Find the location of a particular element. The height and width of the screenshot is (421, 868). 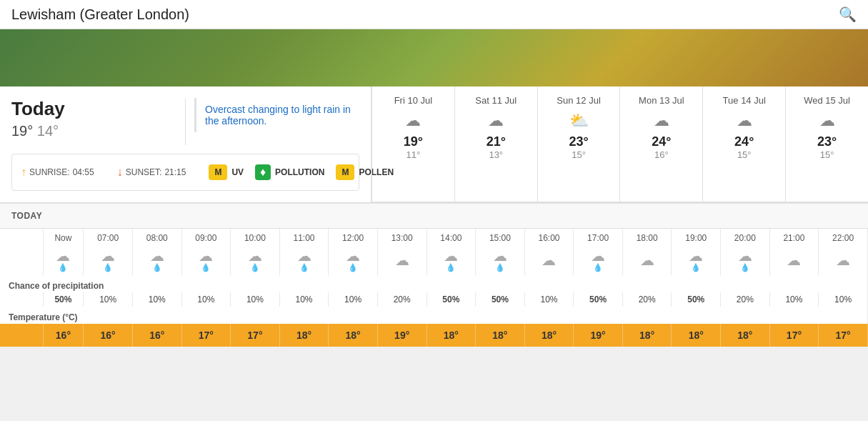

icon-cell-14: ☁💧 is located at coordinates (746, 260).